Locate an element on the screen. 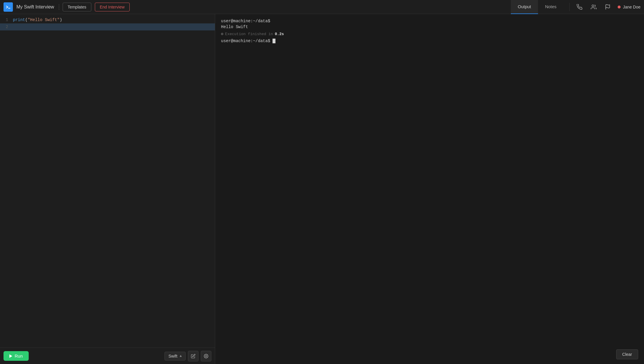 The image size is (644, 364). tab-notes: Notes is located at coordinates (551, 7).